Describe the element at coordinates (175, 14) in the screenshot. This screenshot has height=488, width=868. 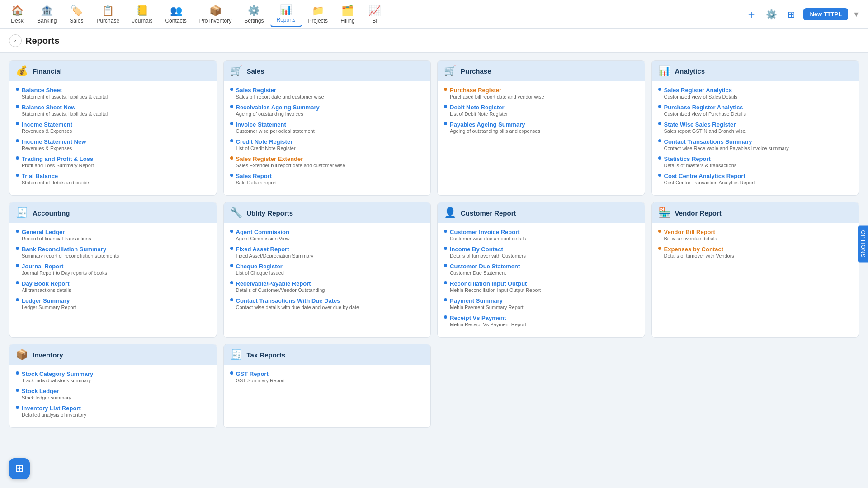
I see `nav-contacts: 👥 Contacts` at that location.